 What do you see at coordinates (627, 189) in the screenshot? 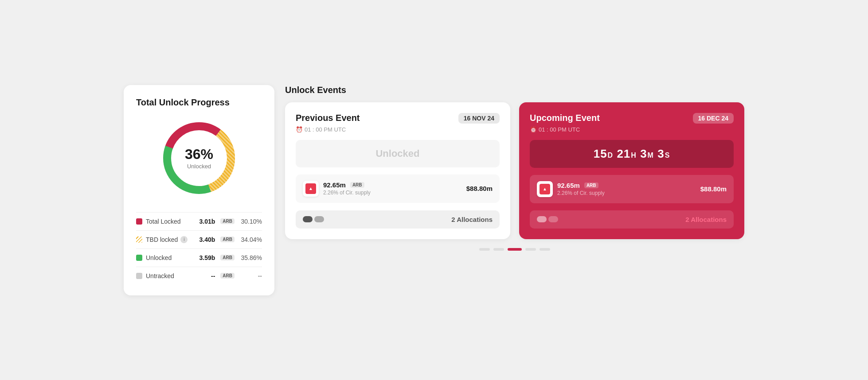
I see `upcoming-token-info: 92.65m ARB 2.26% of Cir. supply` at bounding box center [627, 189].